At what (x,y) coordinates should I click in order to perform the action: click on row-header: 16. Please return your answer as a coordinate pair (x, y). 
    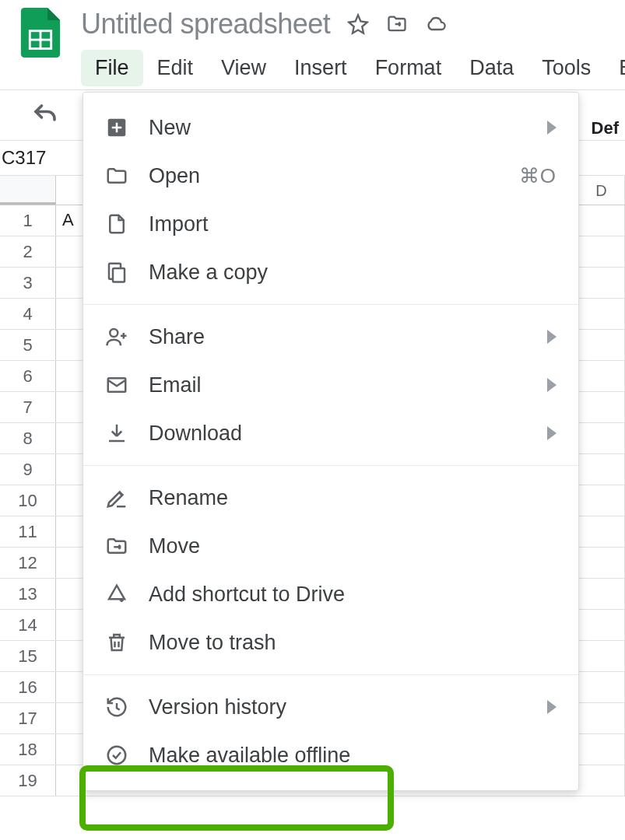
    Looking at the image, I should click on (28, 688).